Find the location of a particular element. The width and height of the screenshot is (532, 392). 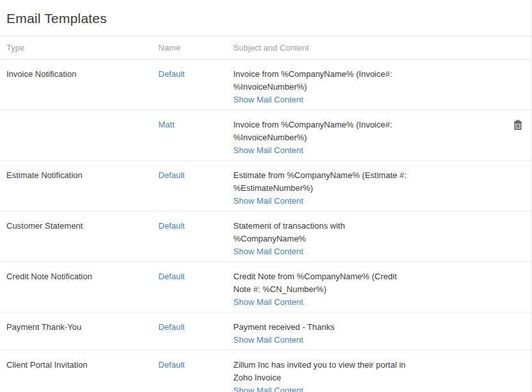

table-row: Customer Statement Default Statement of … is located at coordinates (265, 237).